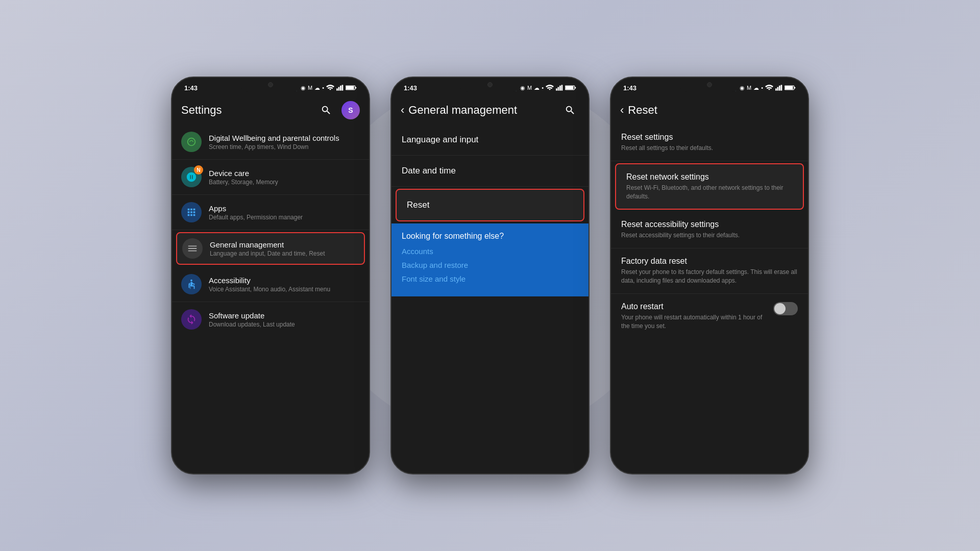 The image size is (980, 551). What do you see at coordinates (490, 236) in the screenshot?
I see `looking-title: Looking for something else?` at bounding box center [490, 236].